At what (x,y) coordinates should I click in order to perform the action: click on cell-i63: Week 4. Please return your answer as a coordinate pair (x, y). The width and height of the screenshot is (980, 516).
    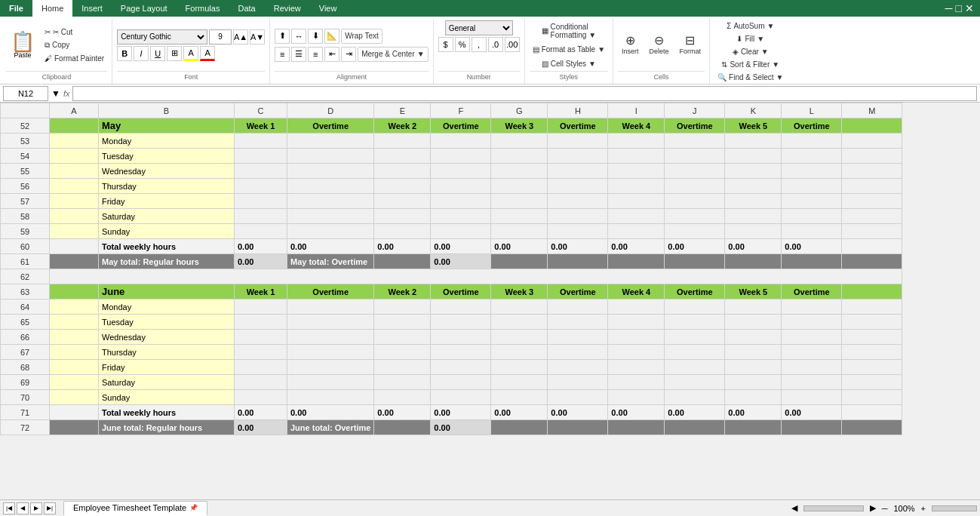
    Looking at the image, I should click on (637, 292).